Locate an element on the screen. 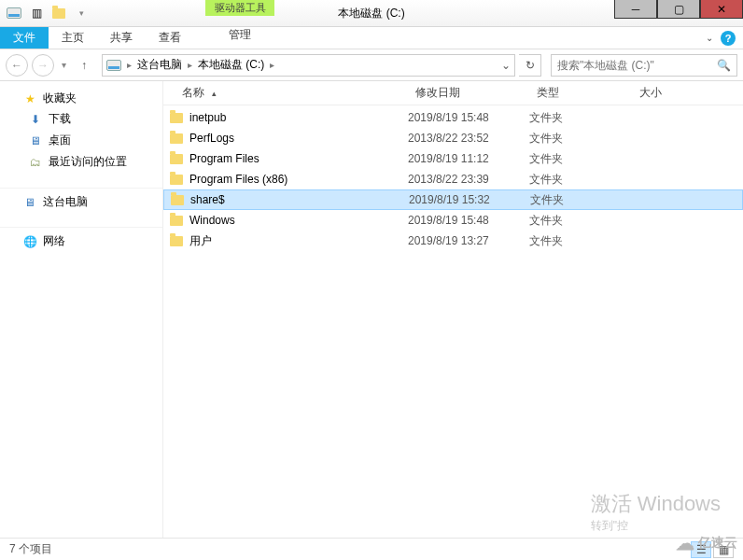 The height and width of the screenshot is (560, 743). sidebar-this-pc: 🖥 这台电脑 is located at coordinates (81, 202).